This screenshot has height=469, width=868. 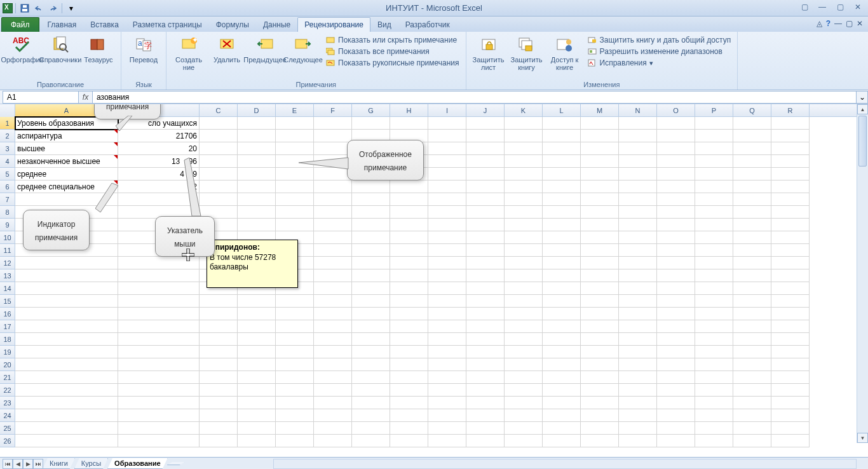 What do you see at coordinates (447, 111) in the screenshot?
I see `column-header: I` at bounding box center [447, 111].